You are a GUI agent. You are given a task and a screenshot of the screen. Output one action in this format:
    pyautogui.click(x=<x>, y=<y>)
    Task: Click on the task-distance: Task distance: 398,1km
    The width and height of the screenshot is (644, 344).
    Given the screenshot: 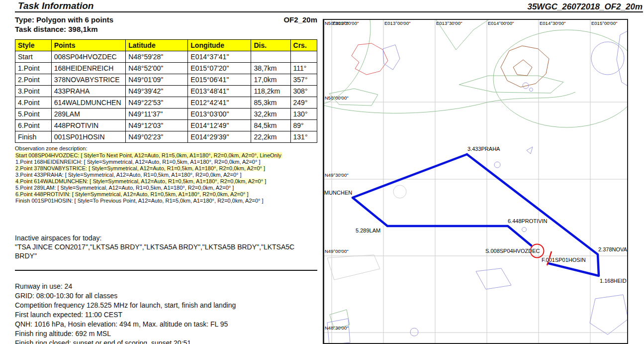 What is the action you would take?
    pyautogui.click(x=56, y=29)
    